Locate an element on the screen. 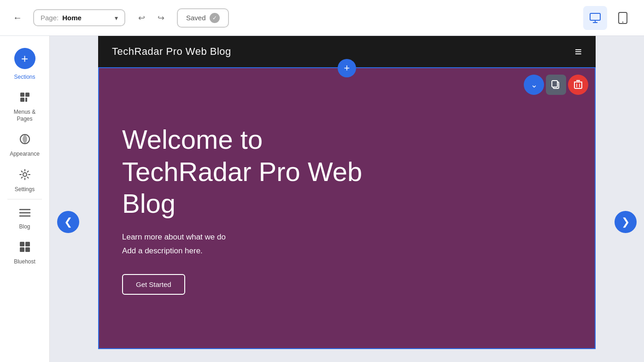  desktop-view-button is located at coordinates (595, 18).